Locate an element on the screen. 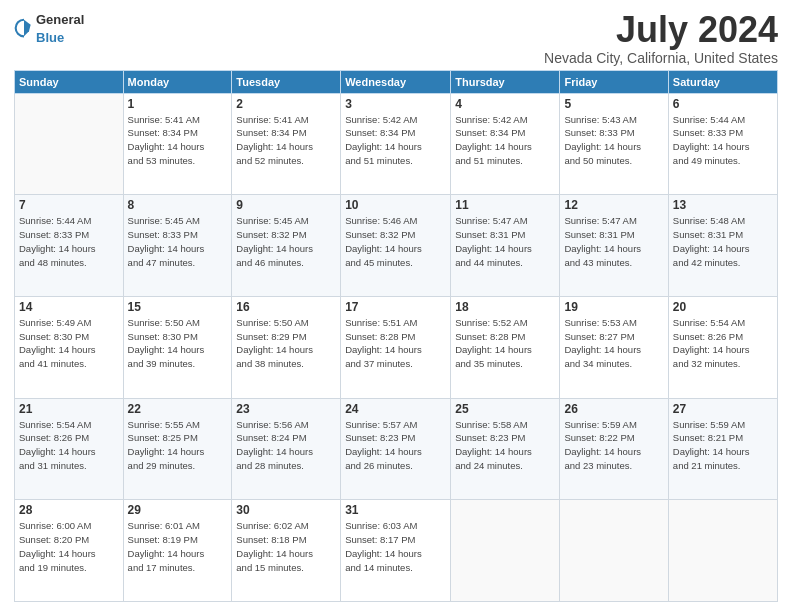  day-number: 20 is located at coordinates (723, 307).